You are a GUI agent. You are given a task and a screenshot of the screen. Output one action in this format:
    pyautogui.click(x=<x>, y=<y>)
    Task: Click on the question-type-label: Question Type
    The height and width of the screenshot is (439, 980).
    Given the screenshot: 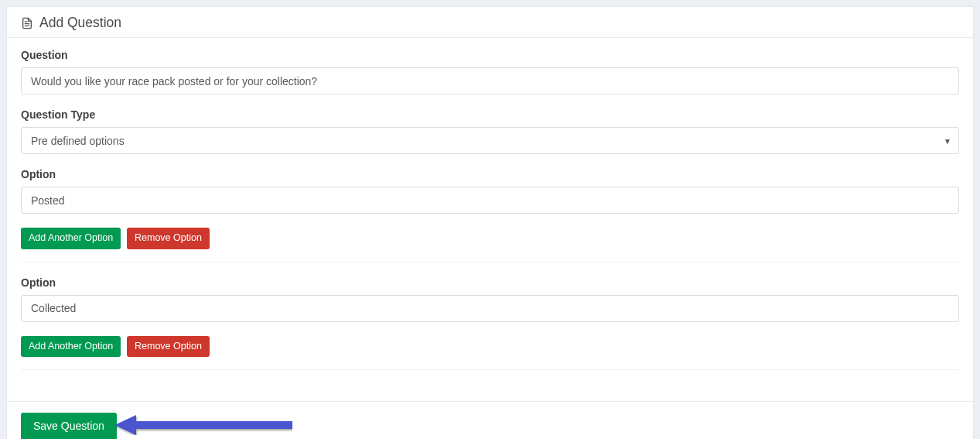 What is the action you would take?
    pyautogui.click(x=490, y=115)
    